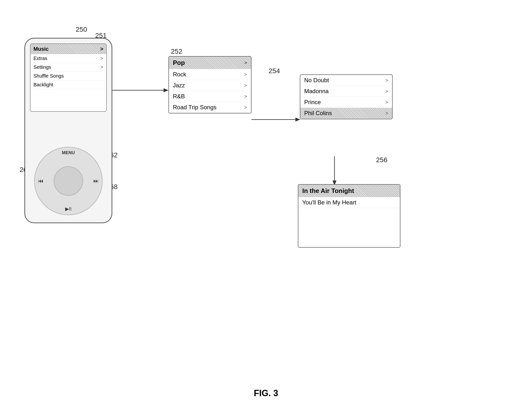  I want to click on panel-genres-header: Pop >, so click(210, 63).